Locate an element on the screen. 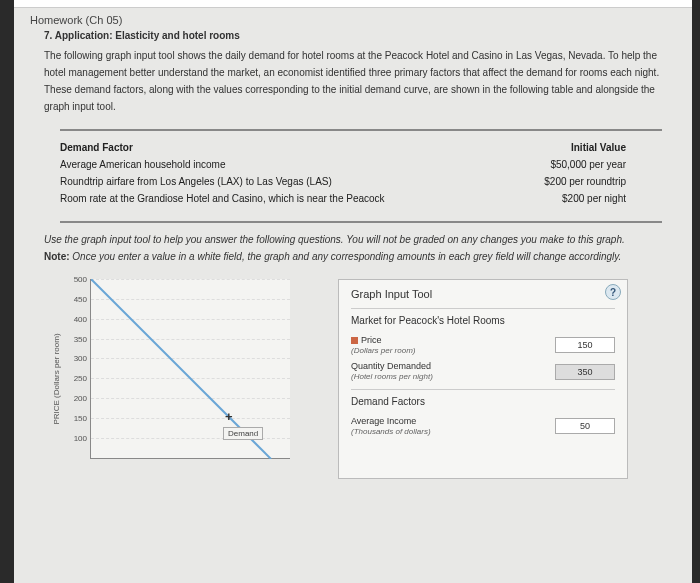 The height and width of the screenshot is (583, 700). topbar-fragment is located at coordinates (353, 4).